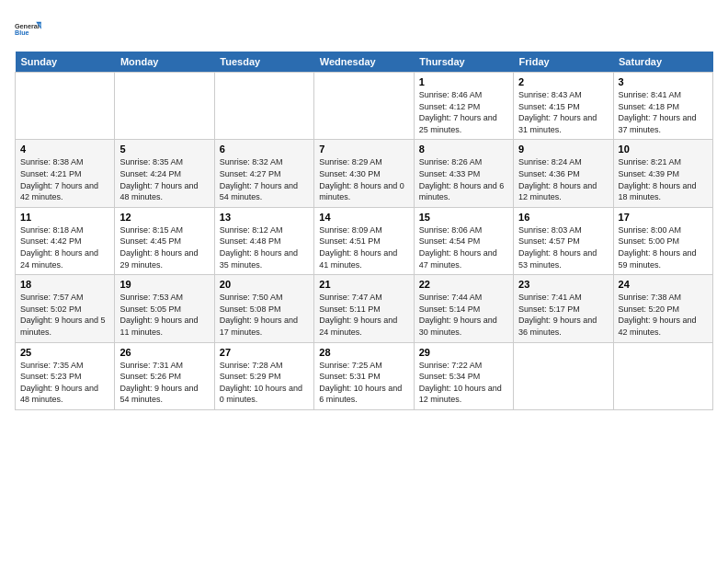 The image size is (728, 563). Describe the element at coordinates (463, 241) in the screenshot. I see `calendar-cell: 15Sunrise: 8:06 AM Sunset: 4:54 PM Dayli…` at that location.